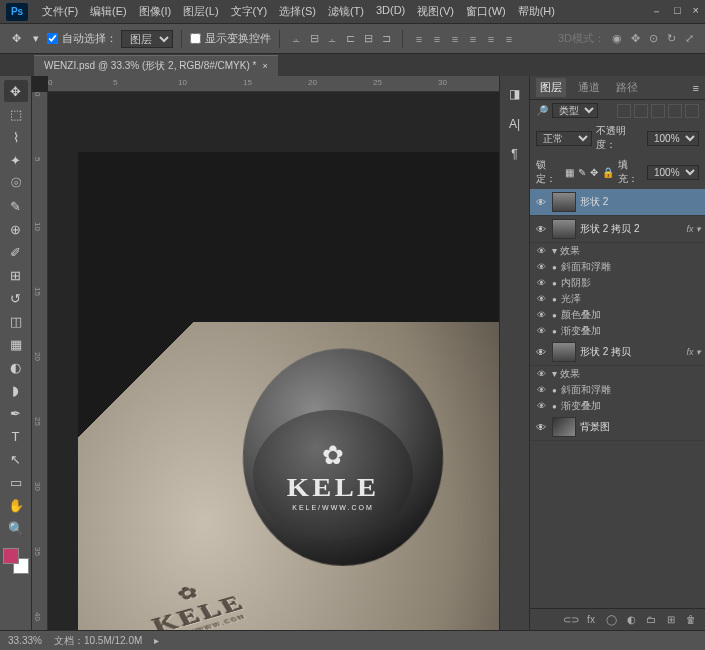 Image resolution: width=705 pixels, height=650 pixels. I want to click on document-tab: WENZI.psd @ 33.3% (形状 2, RGB/8#/CMYK) * …, so click(156, 66).